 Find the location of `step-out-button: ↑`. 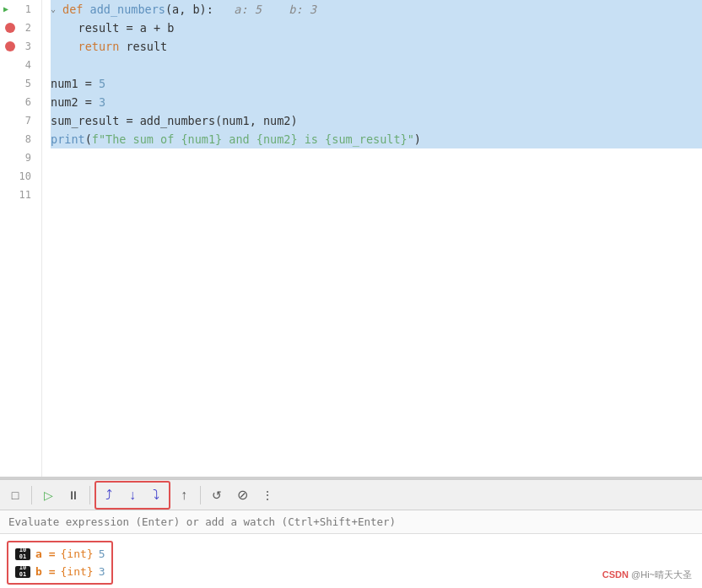

step-out-button: ↑ is located at coordinates (184, 495).